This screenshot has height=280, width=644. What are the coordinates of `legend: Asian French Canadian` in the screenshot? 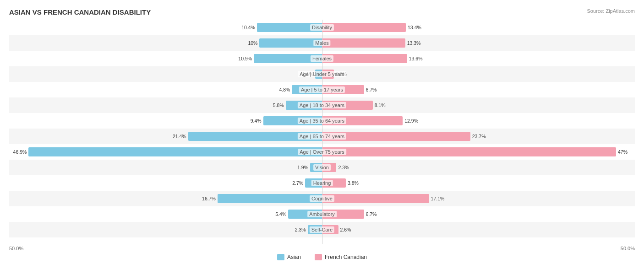 It's located at (322, 257).